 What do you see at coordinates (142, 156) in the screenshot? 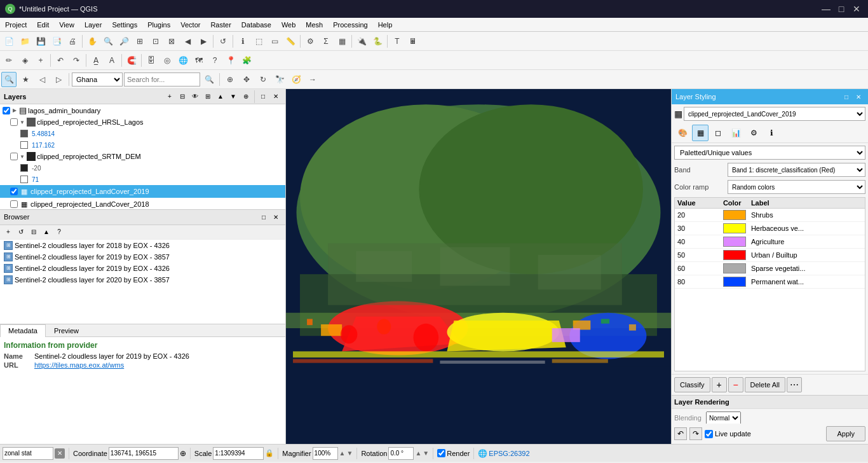
I see `layer-item-srtm: ▼ clipped_reprojected_SRTM_DEM` at bounding box center [142, 156].